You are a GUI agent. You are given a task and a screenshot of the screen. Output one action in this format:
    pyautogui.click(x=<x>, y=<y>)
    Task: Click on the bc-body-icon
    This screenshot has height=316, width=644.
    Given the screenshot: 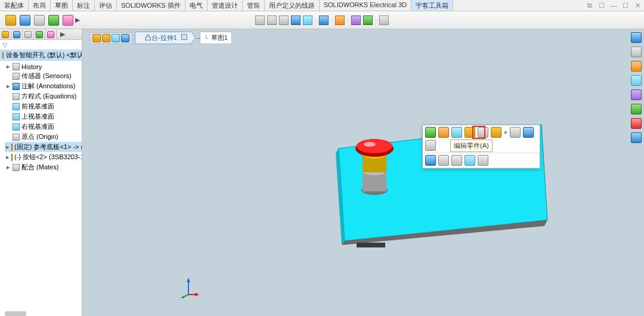 What is the action you would take?
    pyautogui.click(x=116, y=38)
    